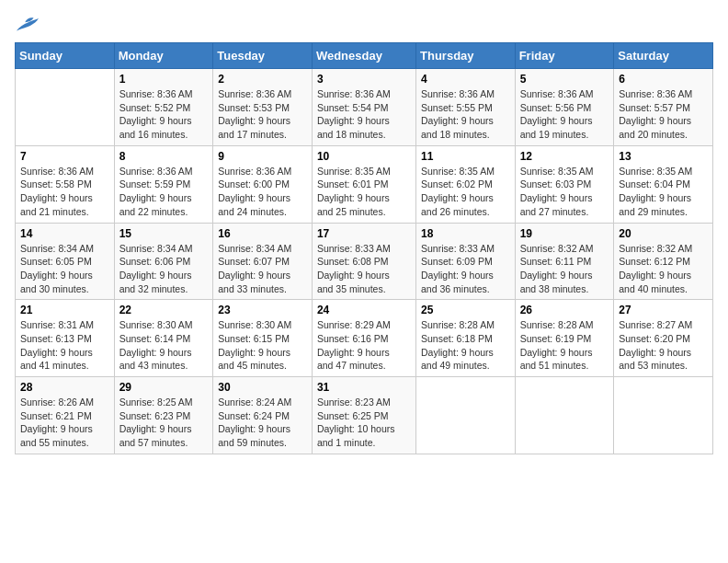 The image size is (728, 563). What do you see at coordinates (64, 234) in the screenshot?
I see `day-number: 14` at bounding box center [64, 234].